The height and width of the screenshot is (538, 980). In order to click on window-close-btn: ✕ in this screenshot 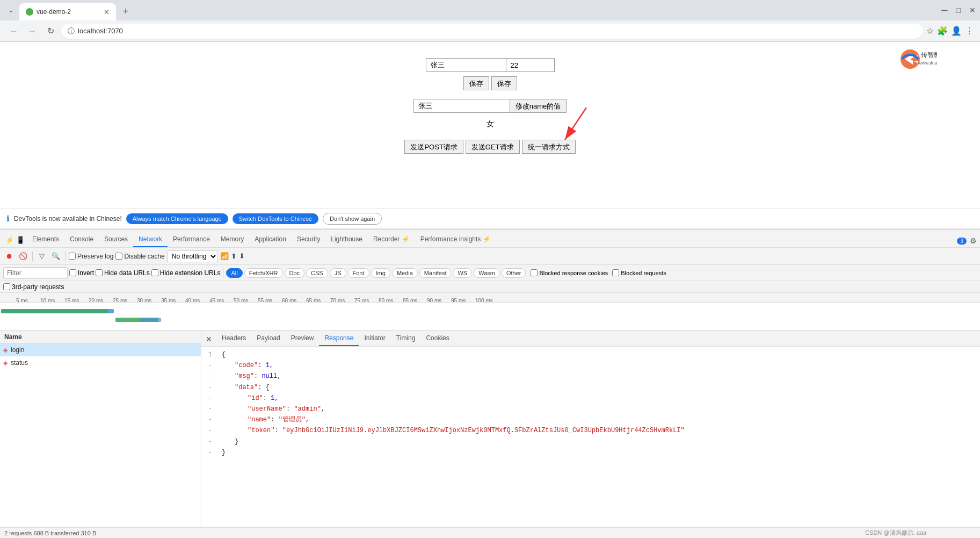, I will do `click(972, 10)`.